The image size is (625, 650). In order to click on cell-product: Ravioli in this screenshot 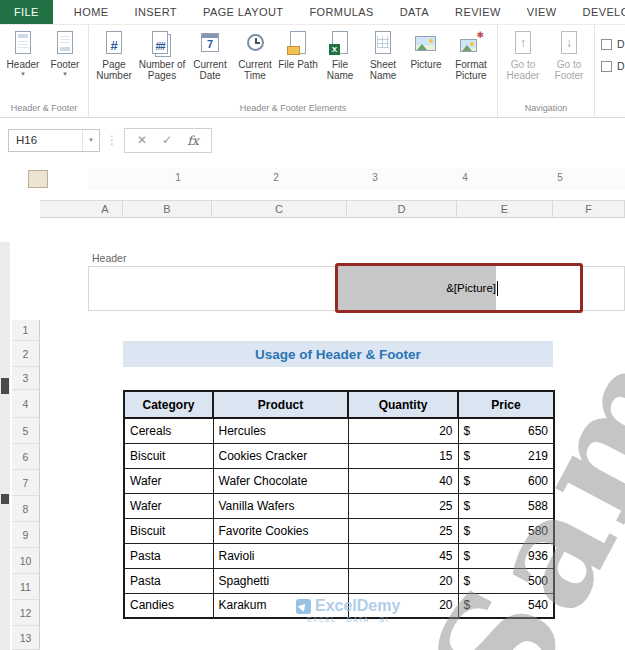, I will do `click(280, 556)`.